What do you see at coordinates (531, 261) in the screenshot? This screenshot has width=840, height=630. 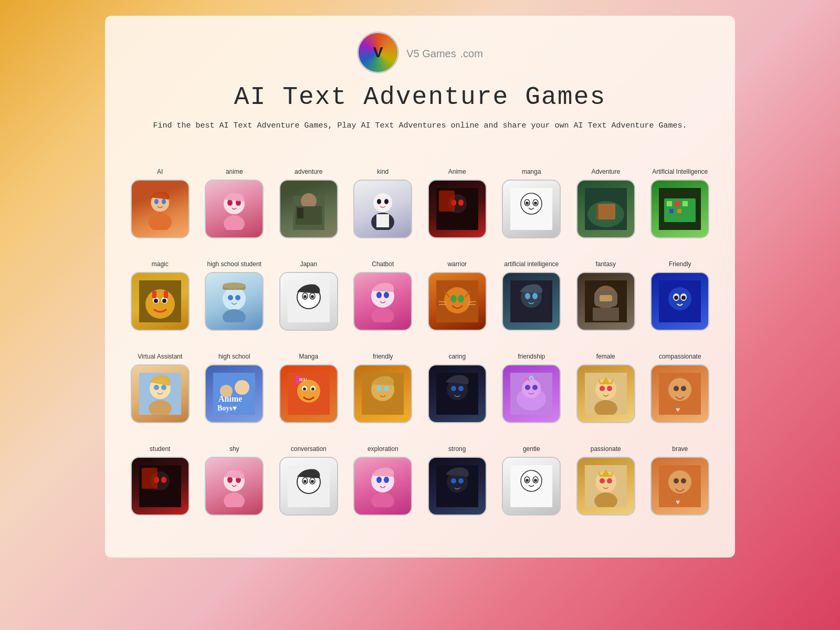 I see `game-label-1-5: artificial intelligence` at bounding box center [531, 261].